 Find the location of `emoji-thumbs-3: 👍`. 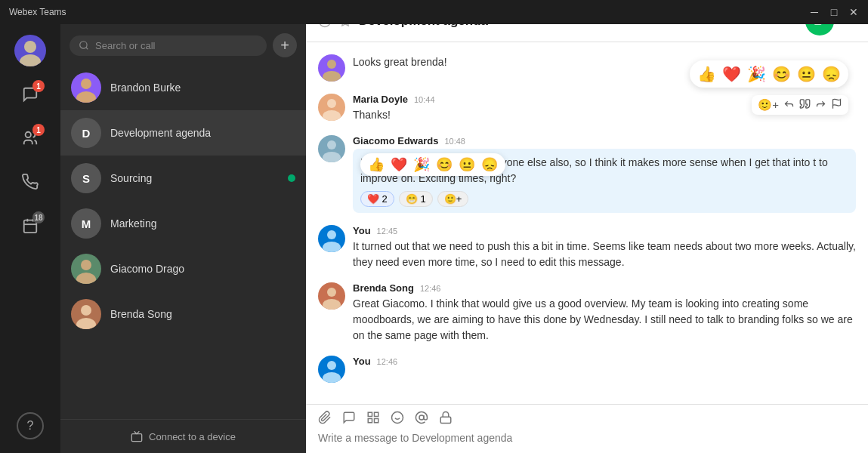

emoji-thumbs-3: 👍 is located at coordinates (376, 165).